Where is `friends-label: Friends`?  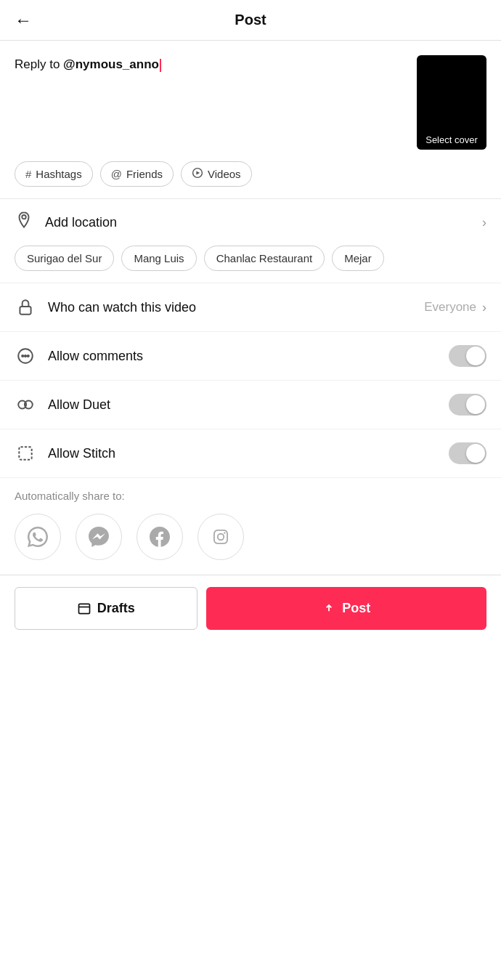 friends-label: Friends is located at coordinates (144, 174).